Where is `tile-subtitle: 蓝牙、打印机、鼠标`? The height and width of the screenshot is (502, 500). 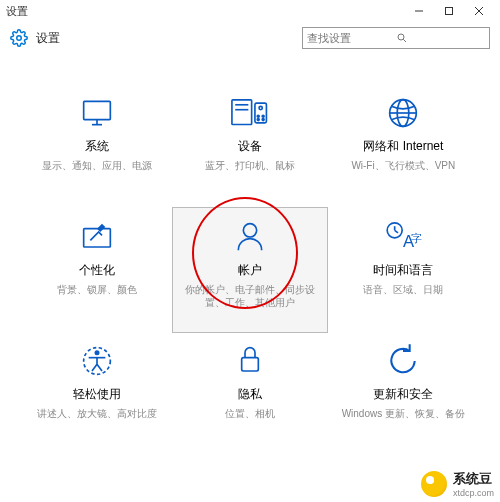
tile-subtitle: 蓝牙、打印机、鼠标 is located at coordinates (250, 166).